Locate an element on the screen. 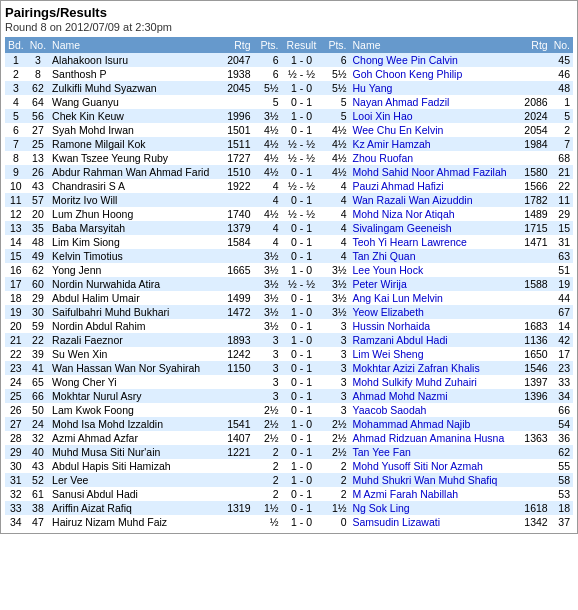  cell-name: Baba Marsyitah is located at coordinates (134, 228).